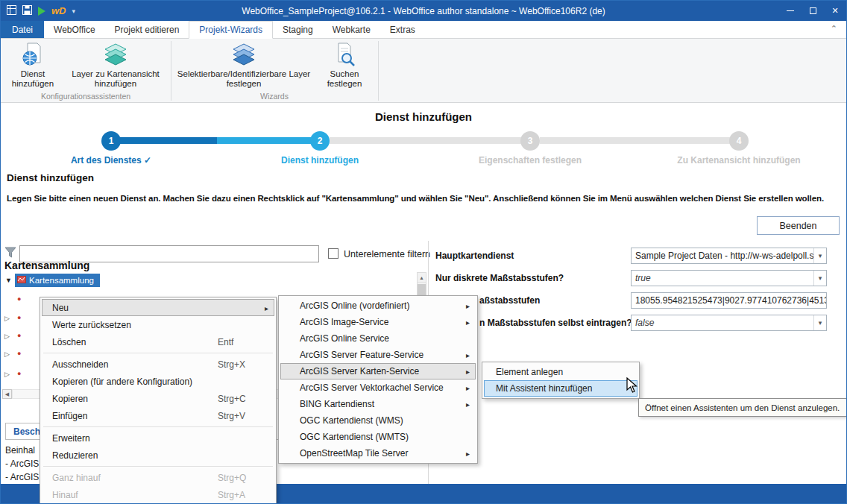 The height and width of the screenshot is (504, 847). Describe the element at coordinates (158, 325) in the screenshot. I see `menu-item-werte-zuruecksetzen: Werte zurücksetzen` at that location.